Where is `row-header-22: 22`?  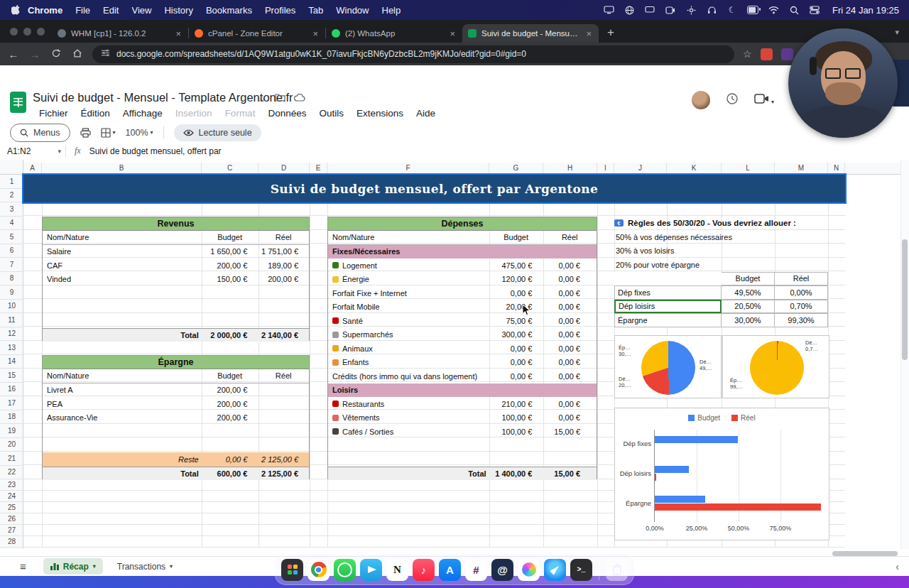 row-header-22: 22 is located at coordinates (11, 473).